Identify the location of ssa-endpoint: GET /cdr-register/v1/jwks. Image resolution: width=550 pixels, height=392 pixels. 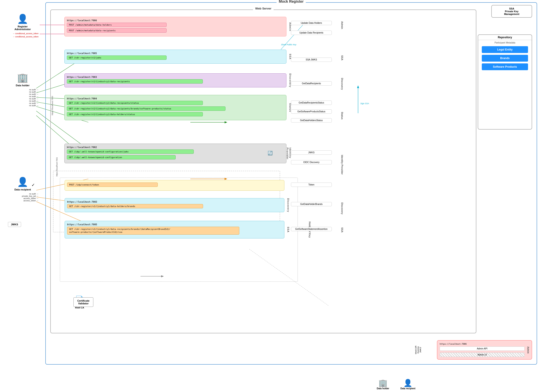
(117, 58).